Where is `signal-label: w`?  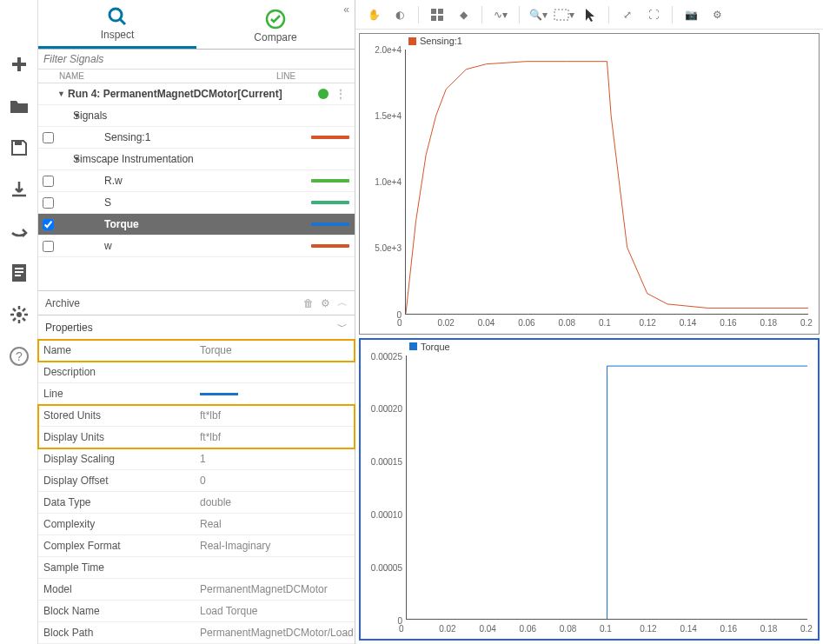
signal-label: w is located at coordinates (184, 246).